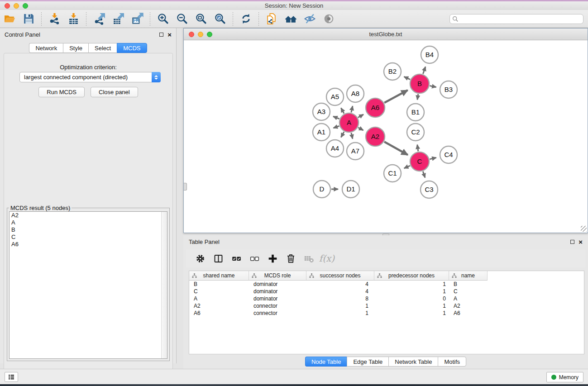  I want to click on result-item: A6, so click(88, 244).